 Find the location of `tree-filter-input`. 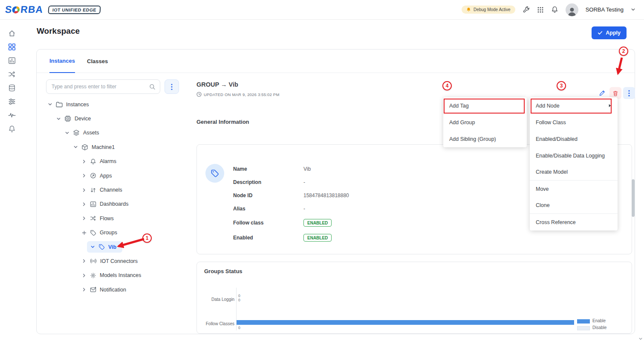

tree-filter-input is located at coordinates (101, 87).